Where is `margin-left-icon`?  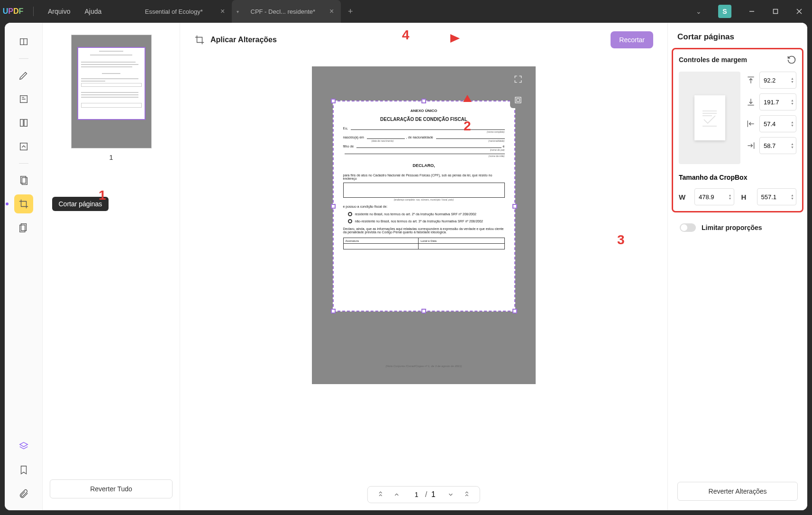
margin-left-icon is located at coordinates (751, 124).